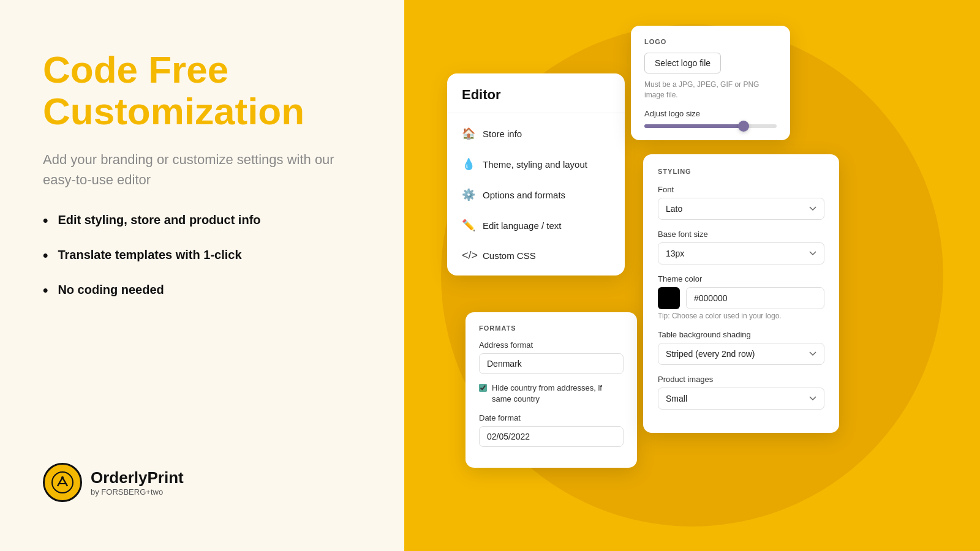  I want to click on brand-sub: by FORSBERG+two, so click(137, 492).